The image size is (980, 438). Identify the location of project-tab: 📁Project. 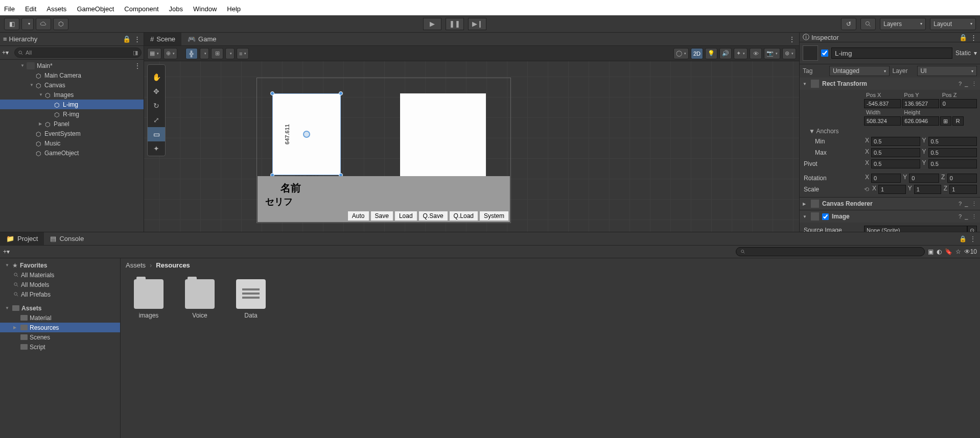
(22, 239).